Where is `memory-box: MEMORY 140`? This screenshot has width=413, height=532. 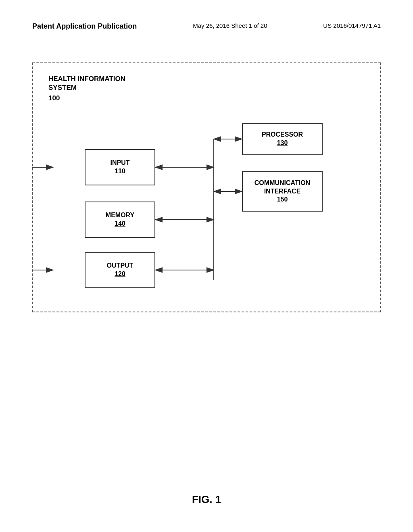 memory-box: MEMORY 140 is located at coordinates (120, 220).